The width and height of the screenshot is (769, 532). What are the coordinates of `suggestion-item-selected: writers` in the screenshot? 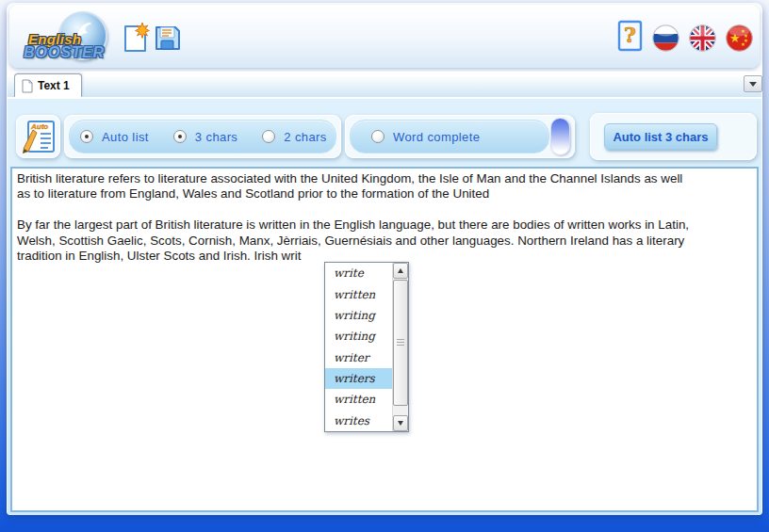 It's located at (358, 379).